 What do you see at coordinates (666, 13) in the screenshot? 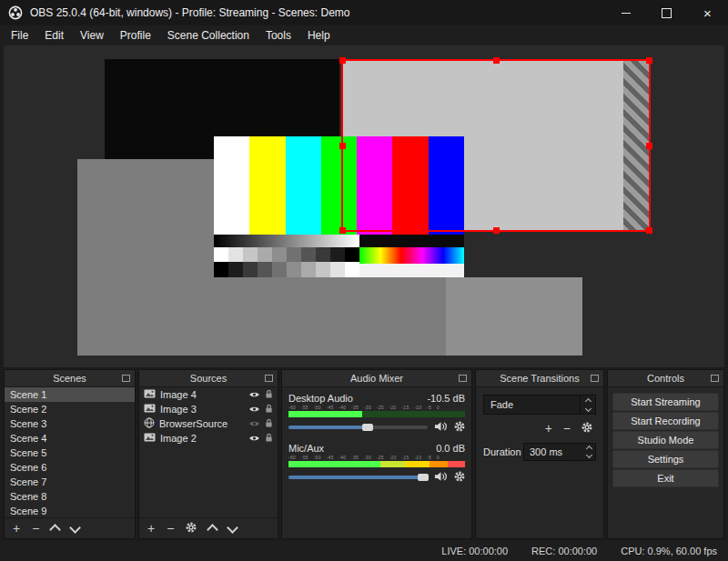
I see `window-controls: ×` at bounding box center [666, 13].